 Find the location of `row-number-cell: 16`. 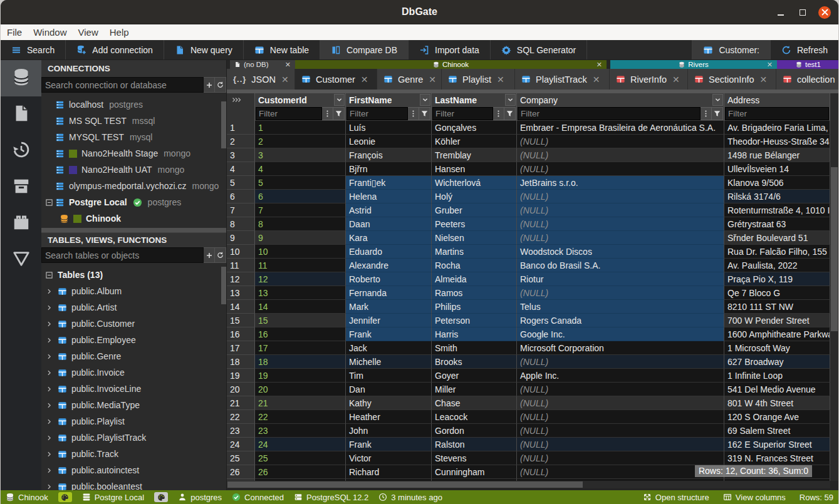

row-number-cell: 16 is located at coordinates (241, 334).